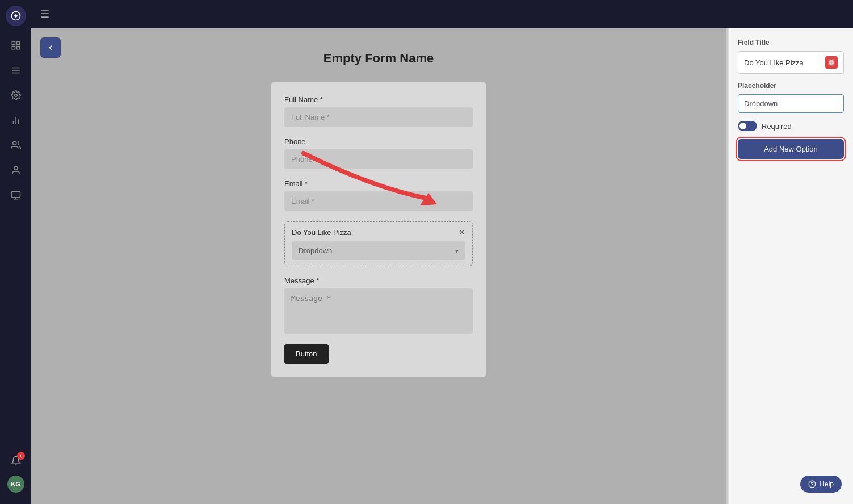  Describe the element at coordinates (379, 153) in the screenshot. I see `phone-field-group: Phone` at that location.